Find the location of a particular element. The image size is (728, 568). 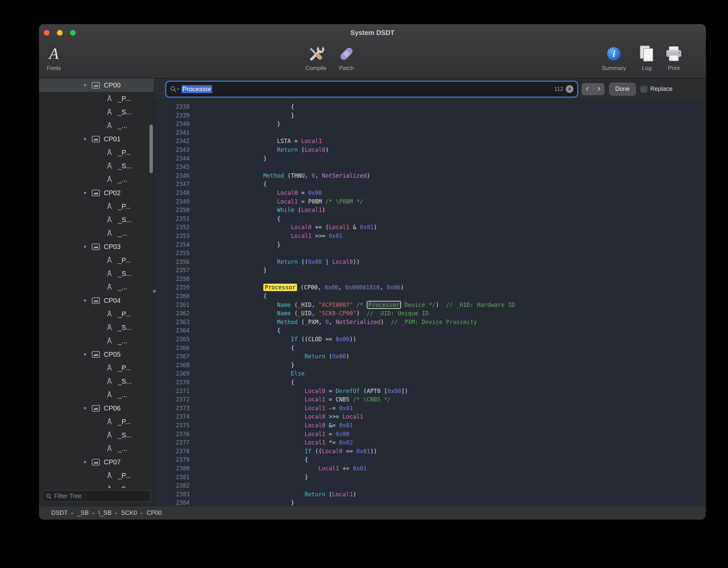

line-number: 2340 is located at coordinates (172, 124).